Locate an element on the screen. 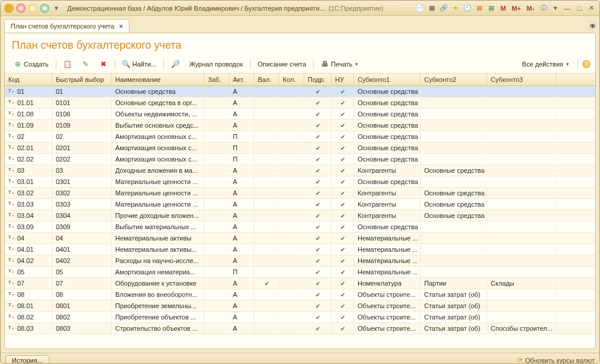 This screenshot has width=600, height=364. star-icon: ★ is located at coordinates (456, 8).